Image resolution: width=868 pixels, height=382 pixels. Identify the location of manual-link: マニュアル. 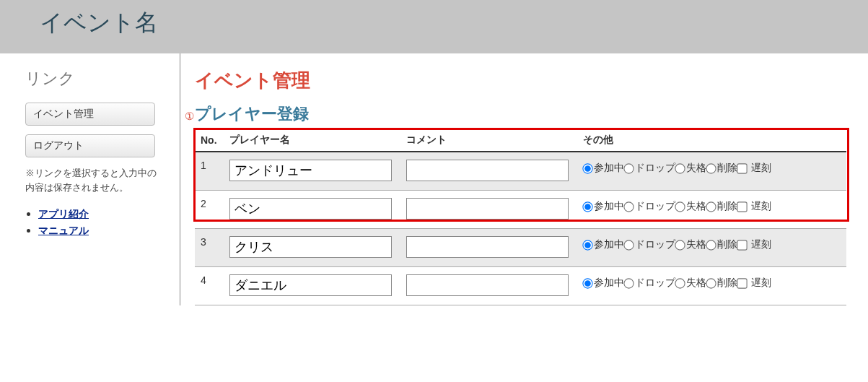
(63, 230).